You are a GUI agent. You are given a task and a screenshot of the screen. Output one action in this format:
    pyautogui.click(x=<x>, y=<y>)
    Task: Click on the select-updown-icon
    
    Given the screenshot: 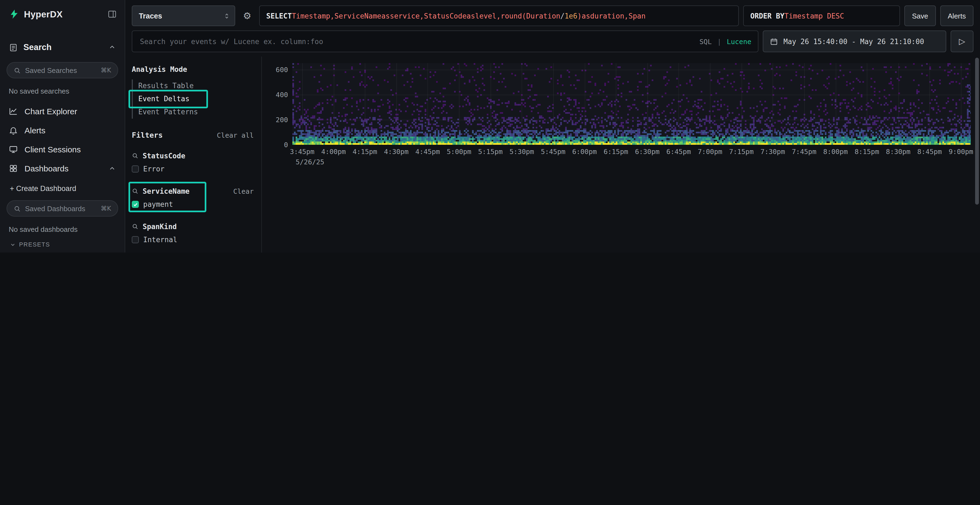 What is the action you would take?
    pyautogui.click(x=227, y=16)
    